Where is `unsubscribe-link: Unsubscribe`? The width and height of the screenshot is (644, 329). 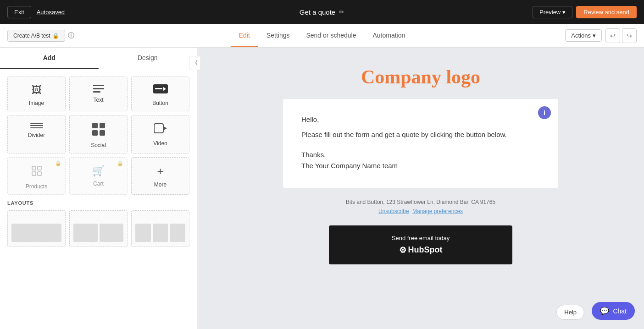 unsubscribe-link: Unsubscribe is located at coordinates (394, 211).